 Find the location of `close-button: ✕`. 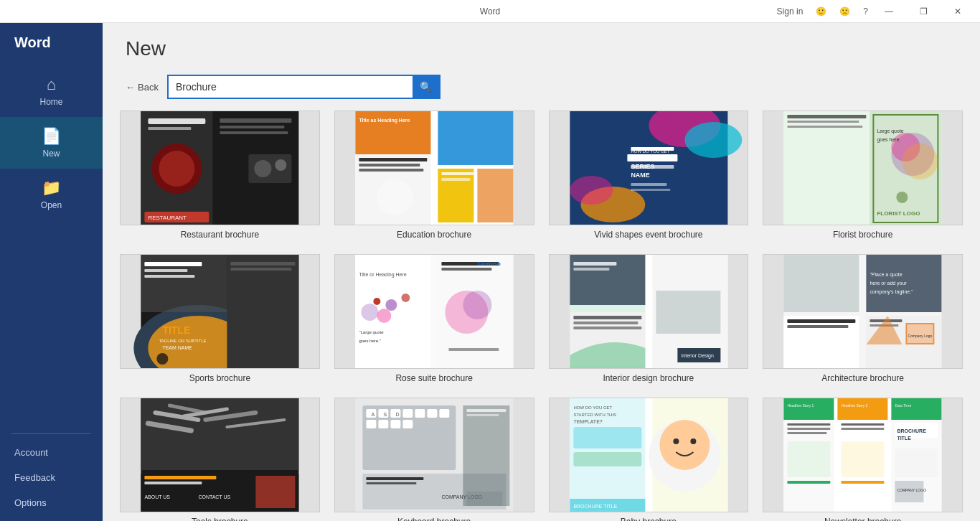

close-button: ✕ is located at coordinates (958, 11).